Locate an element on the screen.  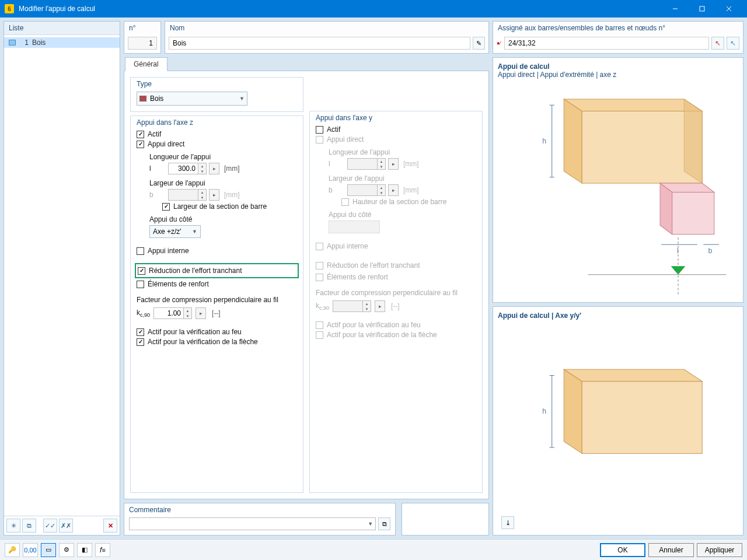
z-width-menu: ▸ is located at coordinates (214, 195).